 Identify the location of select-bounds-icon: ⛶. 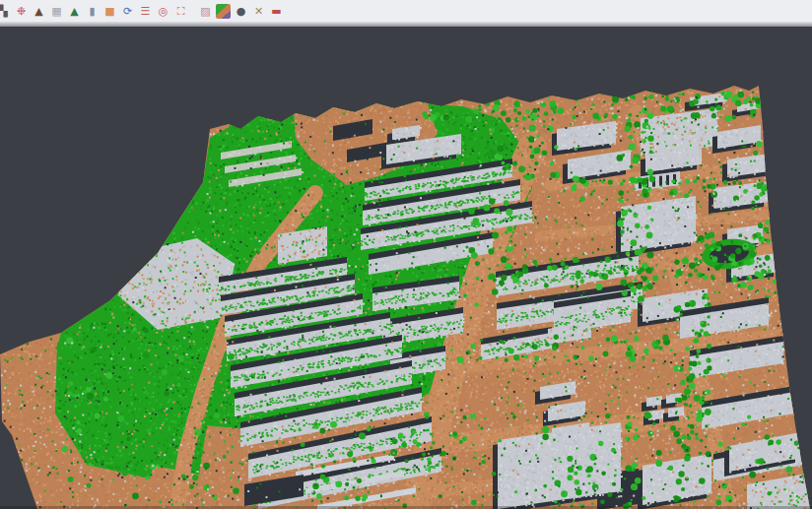
(181, 12).